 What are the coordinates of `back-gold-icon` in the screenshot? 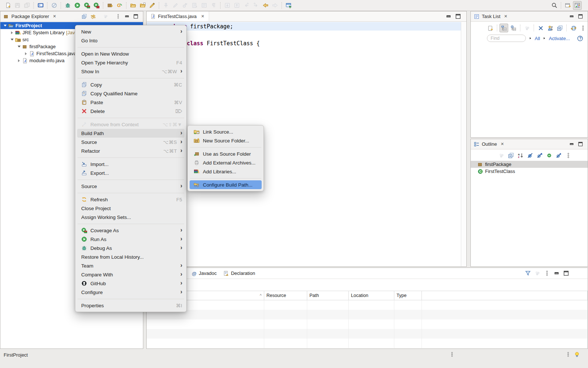 It's located at (265, 6).